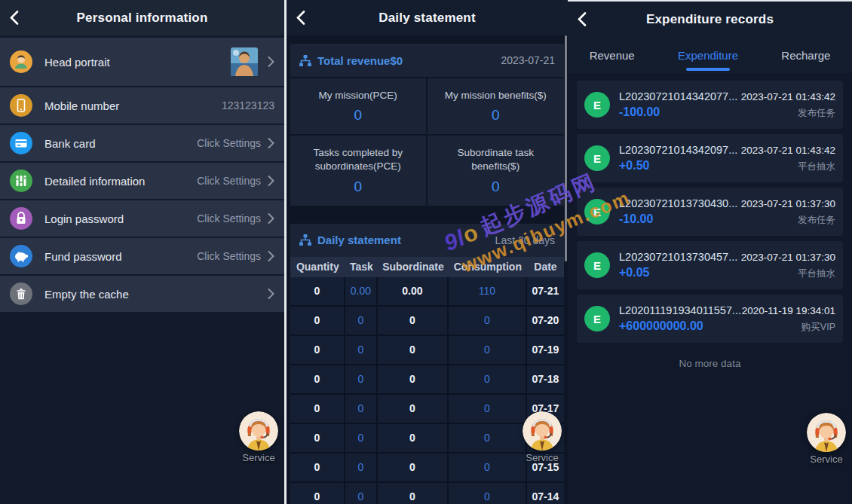  Describe the element at coordinates (133, 105) in the screenshot. I see `item-label: Mobile number` at that location.